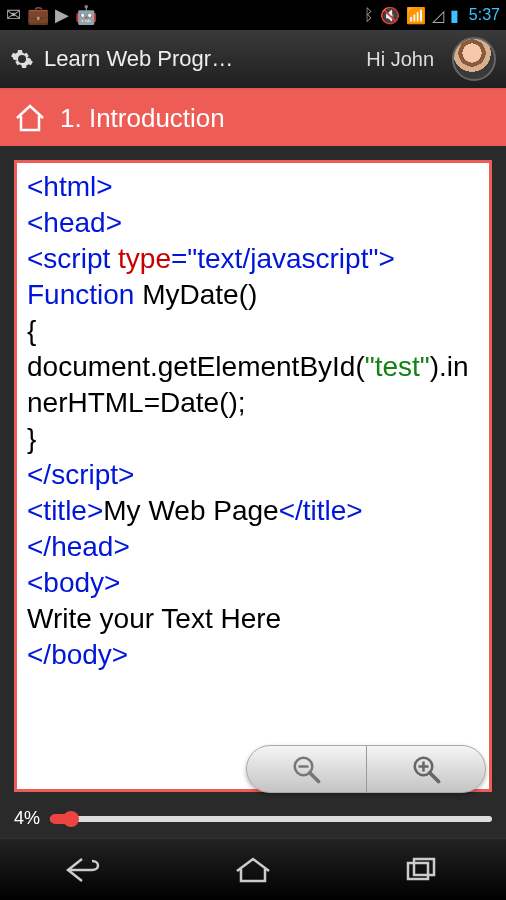  I want to click on home-button, so click(253, 870).